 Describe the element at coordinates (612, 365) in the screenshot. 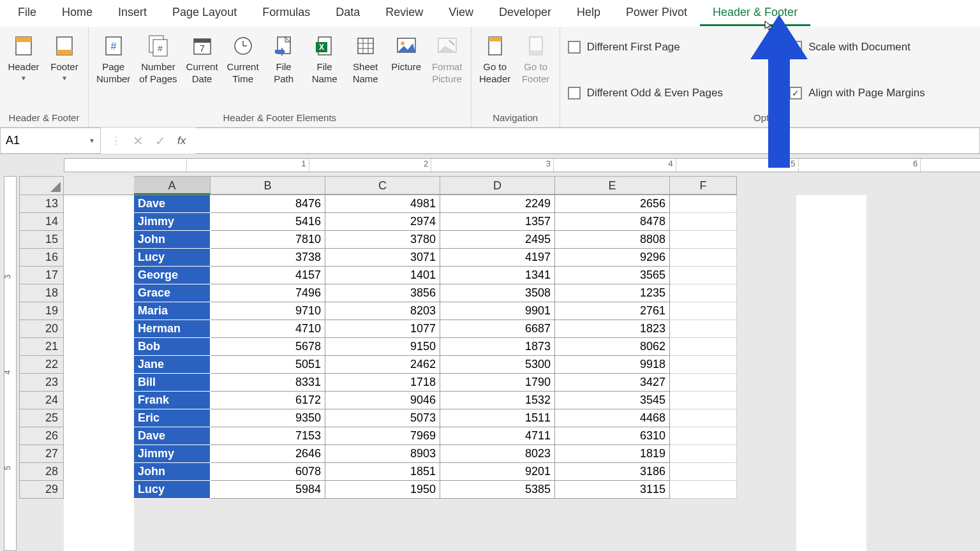

I see `cell: 9918` at that location.